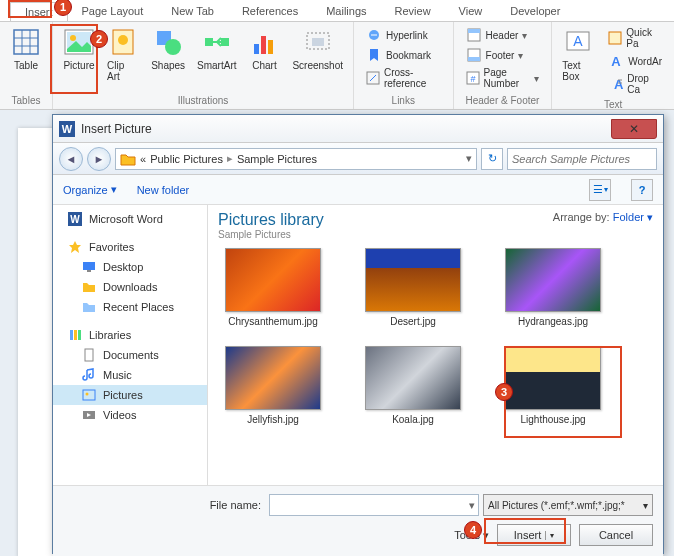  I want to click on quickparts-icon, so click(615, 38).